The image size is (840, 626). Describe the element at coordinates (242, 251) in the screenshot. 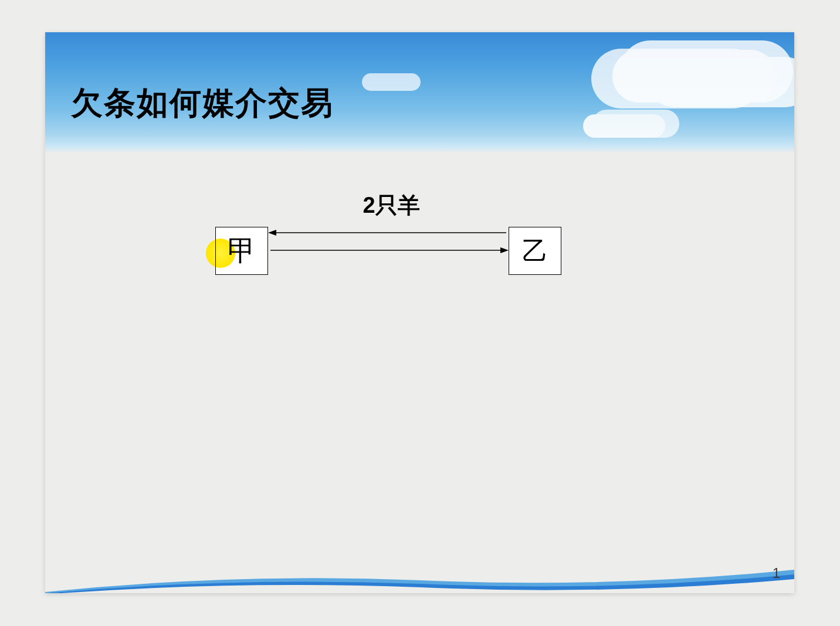

I see `node-a: 甲` at that location.